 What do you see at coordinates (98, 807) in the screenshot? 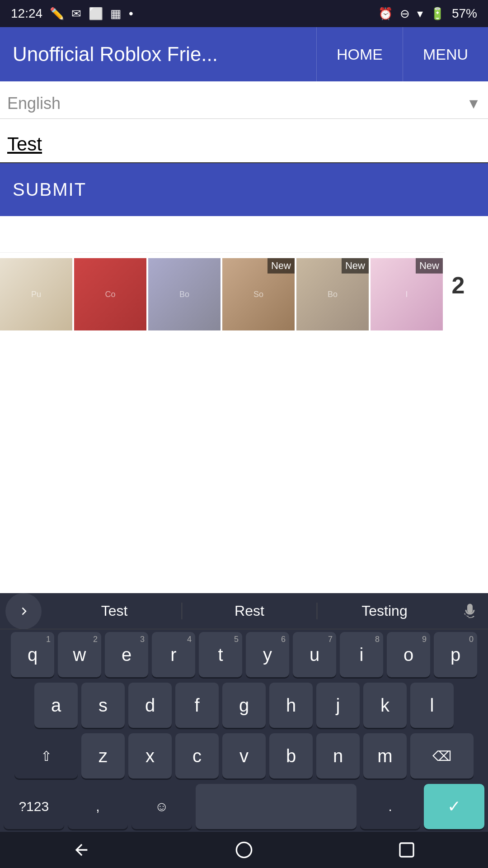
I see `comma-key: ,` at bounding box center [98, 807].